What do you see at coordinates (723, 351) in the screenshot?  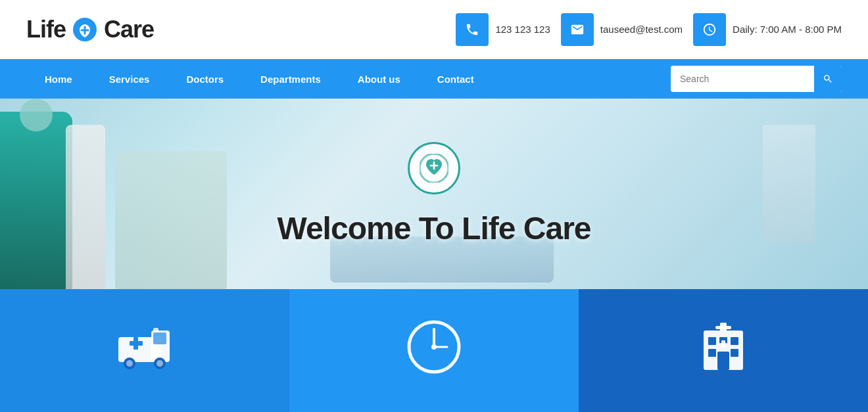 I see `hospital-card` at bounding box center [723, 351].